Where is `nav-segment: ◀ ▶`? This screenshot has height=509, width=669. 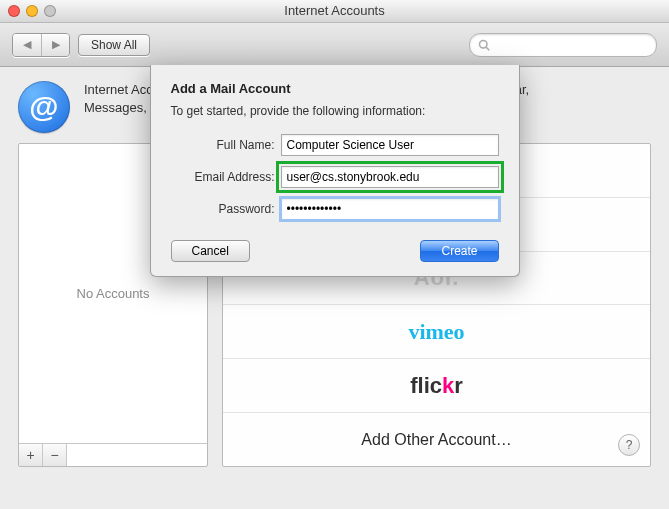 nav-segment: ◀ ▶ is located at coordinates (41, 45).